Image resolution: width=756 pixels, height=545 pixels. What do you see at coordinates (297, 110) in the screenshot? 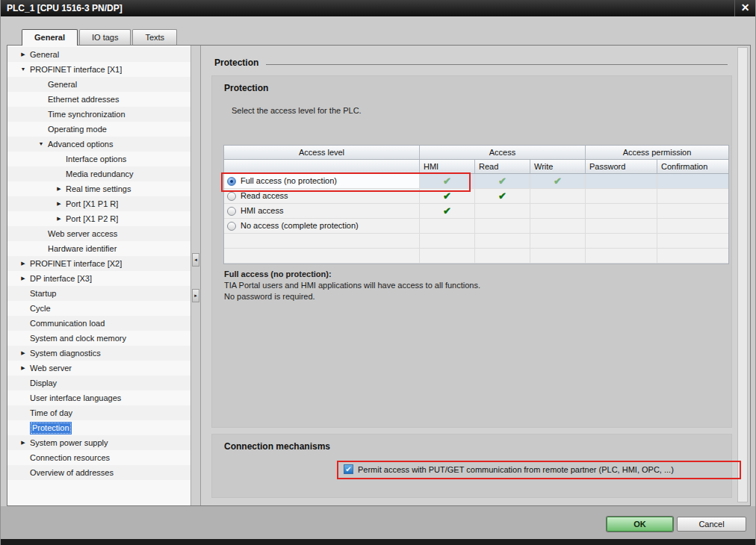
I see `access-level-hint: Select the access level for the PLC.` at bounding box center [297, 110].